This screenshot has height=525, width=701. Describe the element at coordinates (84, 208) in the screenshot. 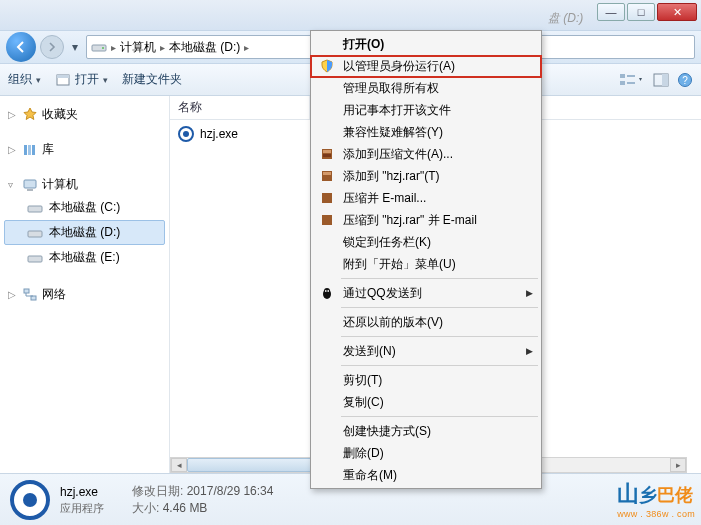

I see `sidebar-drive-c: 本地磁盘 (C:)` at that location.